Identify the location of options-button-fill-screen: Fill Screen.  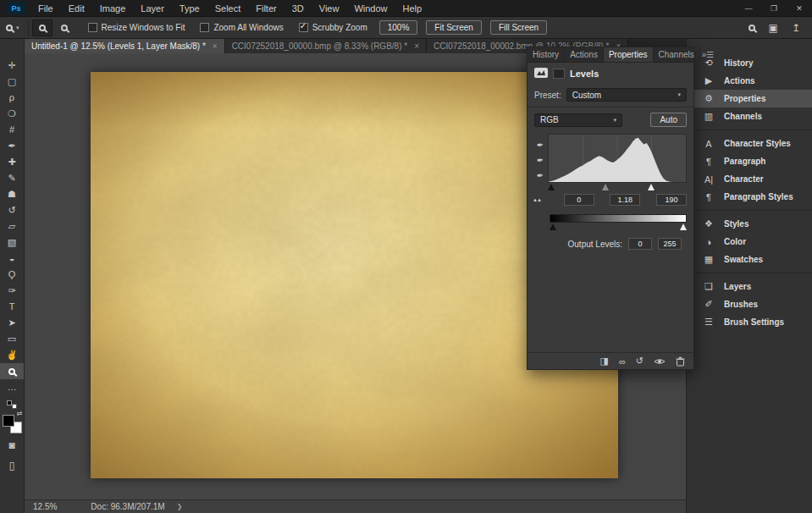
(518, 27).